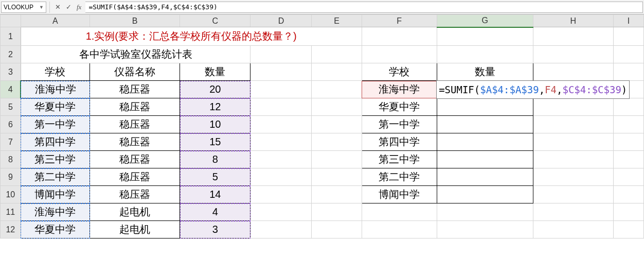 This screenshot has height=272, width=644. I want to click on cell-g6, so click(485, 125).